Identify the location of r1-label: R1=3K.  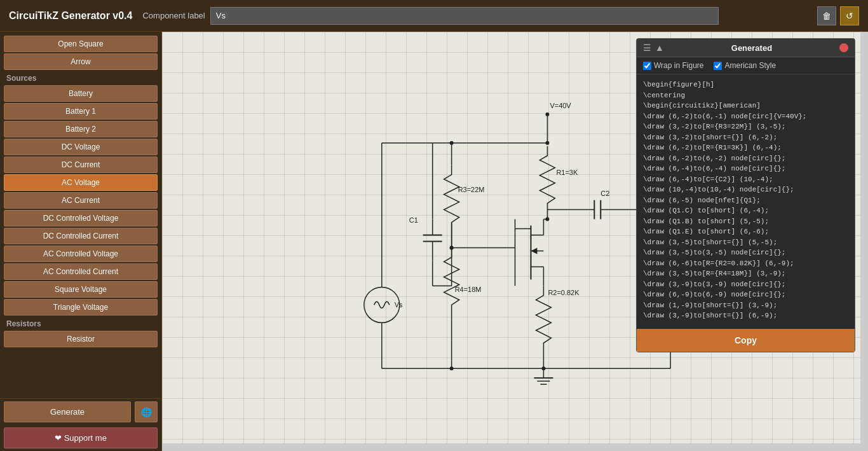
(567, 172).